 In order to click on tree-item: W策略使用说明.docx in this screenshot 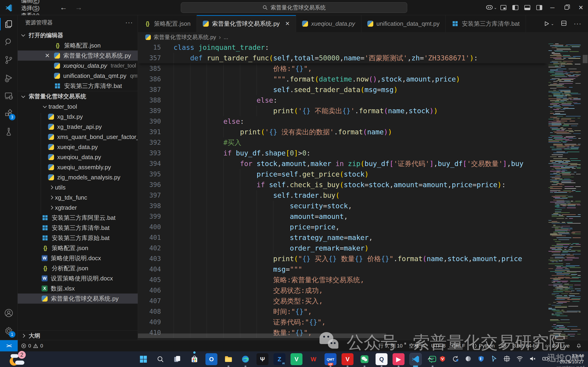, I will do `click(78, 258)`.